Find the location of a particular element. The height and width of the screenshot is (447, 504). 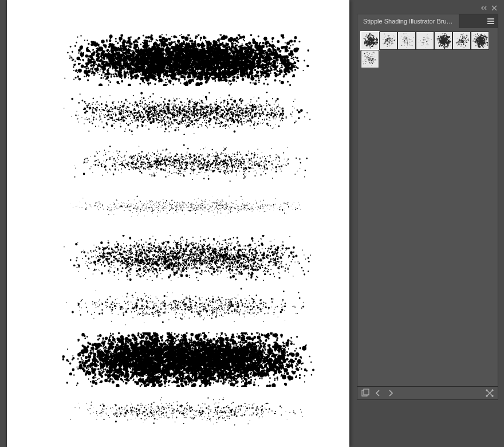

panel-topbar is located at coordinates (427, 9).